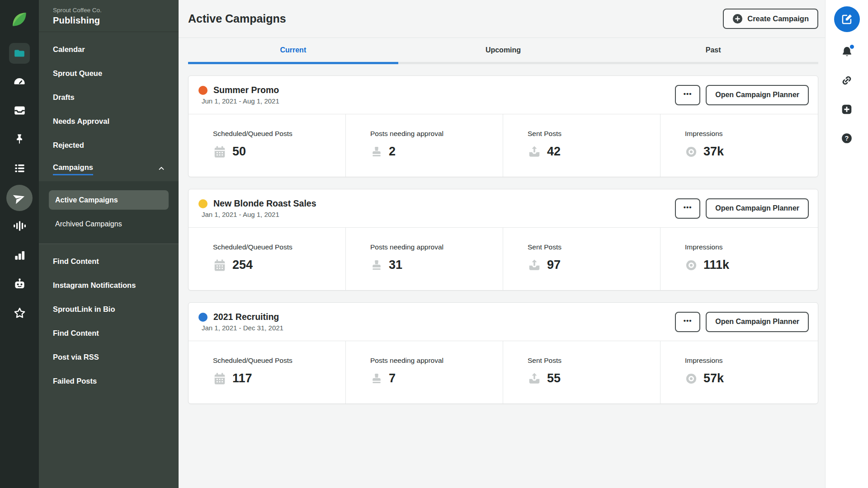 Image resolution: width=868 pixels, height=488 pixels. What do you see at coordinates (108, 145) in the screenshot?
I see `sidebar-item-rejected: Rejected` at bounding box center [108, 145].